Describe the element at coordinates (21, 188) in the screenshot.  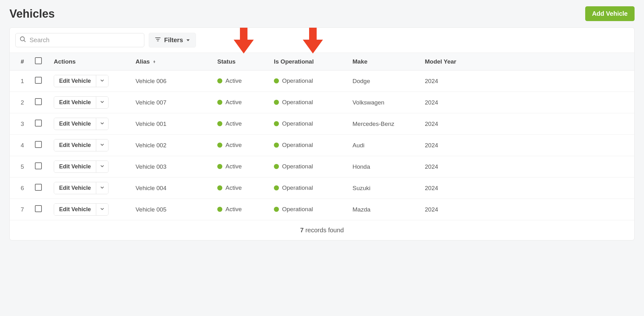
I see `row-index: 6` at that location.